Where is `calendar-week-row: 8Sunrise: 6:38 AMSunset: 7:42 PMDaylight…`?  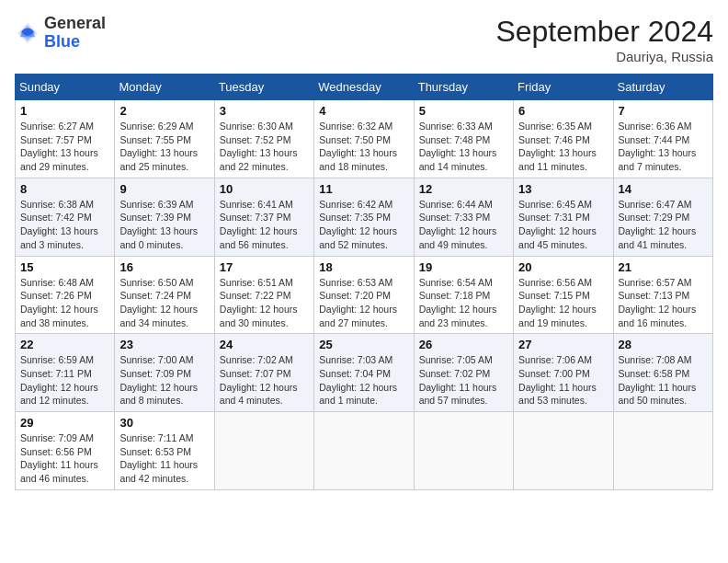 calendar-week-row: 8Sunrise: 6:38 AMSunset: 7:42 PMDaylight… is located at coordinates (364, 217).